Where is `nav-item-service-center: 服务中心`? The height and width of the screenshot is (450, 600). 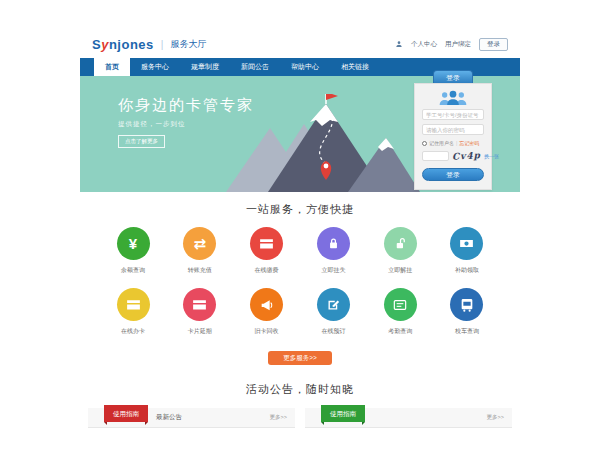
nav-item-service-center: 服务中心 is located at coordinates (155, 67).